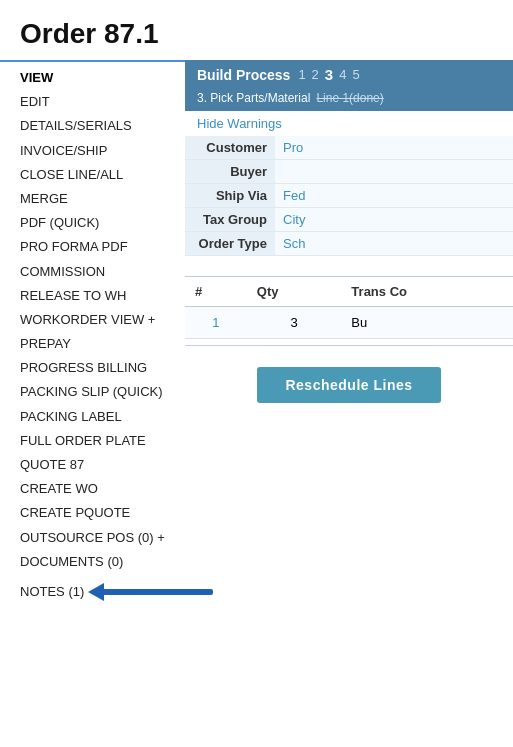 The width and height of the screenshot is (513, 747). I want to click on sidebar-item-documents: DOCUMENTS (0), so click(102, 562).